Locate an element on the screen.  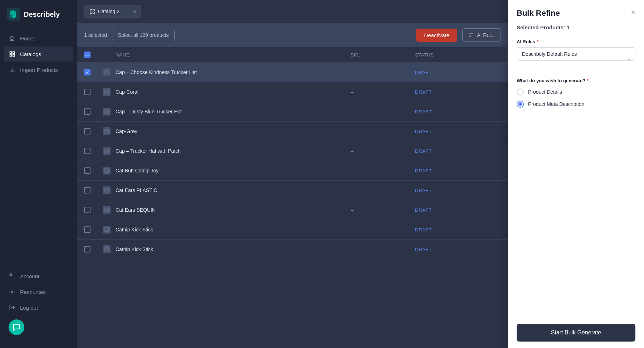
sidebar-item-home: Home is located at coordinates (39, 38).